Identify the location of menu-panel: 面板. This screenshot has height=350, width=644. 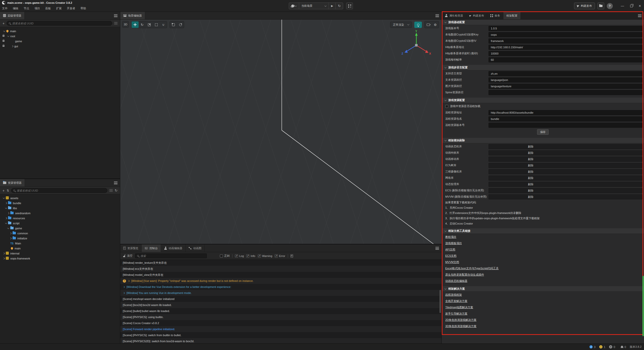
(48, 9).